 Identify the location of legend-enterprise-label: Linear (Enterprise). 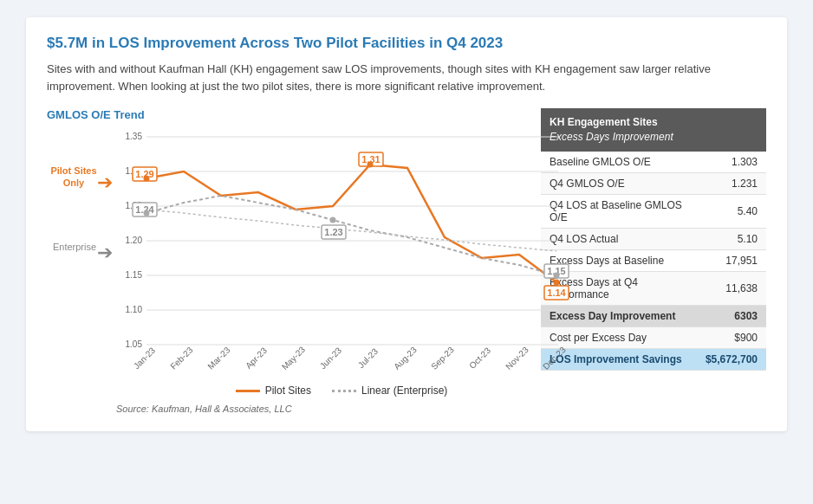
(404, 391).